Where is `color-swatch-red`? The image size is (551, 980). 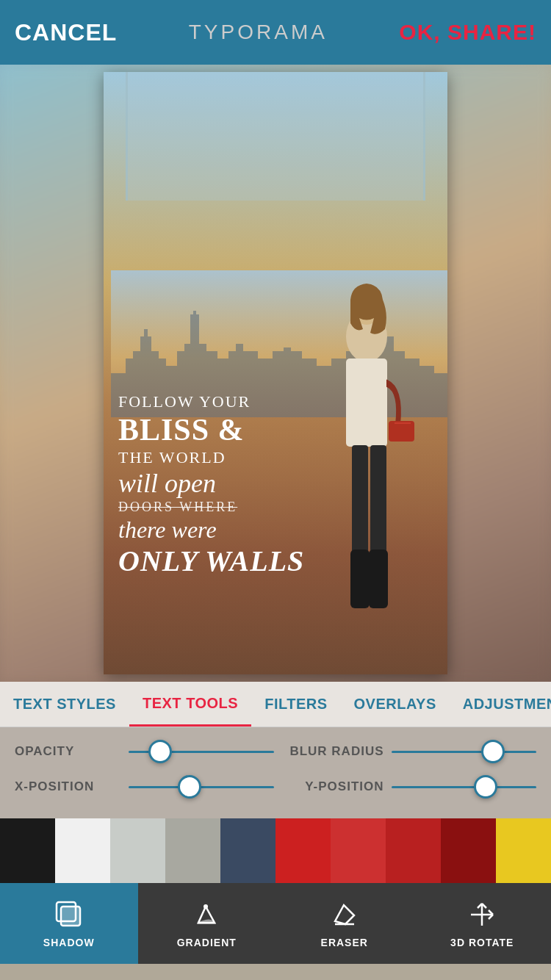
color-swatch-red is located at coordinates (303, 851).